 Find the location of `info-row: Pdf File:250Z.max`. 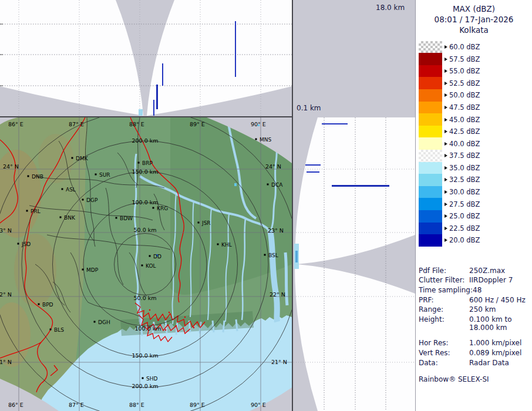

info-row: Pdf File:250Z.max is located at coordinates (476, 271).